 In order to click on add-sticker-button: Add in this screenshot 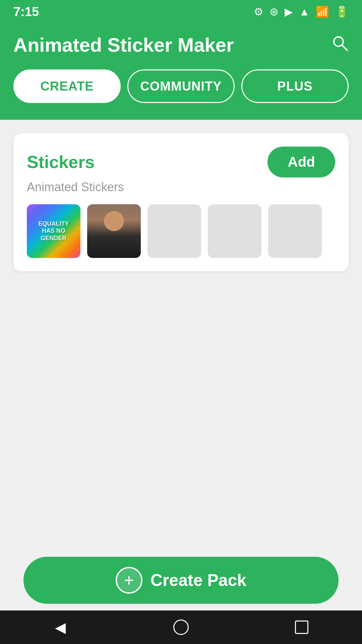, I will do `click(301, 162)`.